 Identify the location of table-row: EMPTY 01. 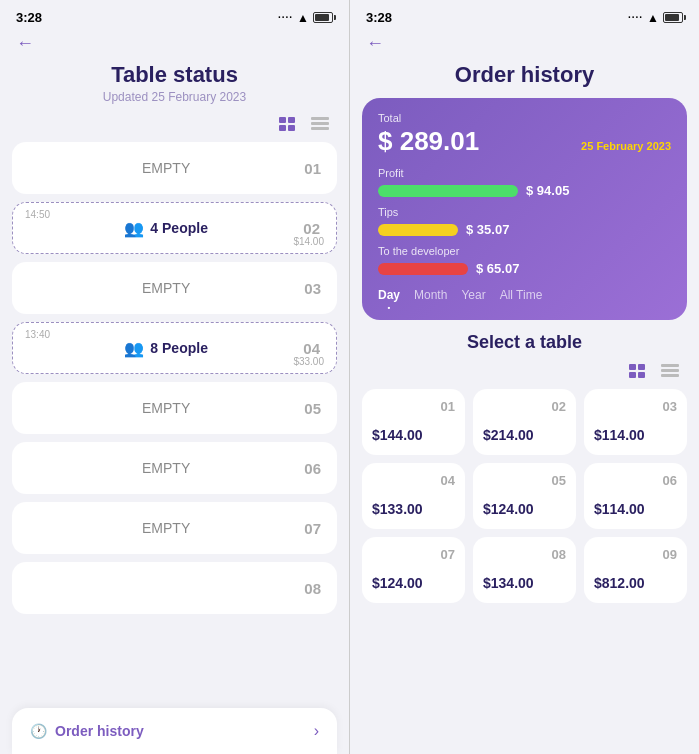
(174, 168).